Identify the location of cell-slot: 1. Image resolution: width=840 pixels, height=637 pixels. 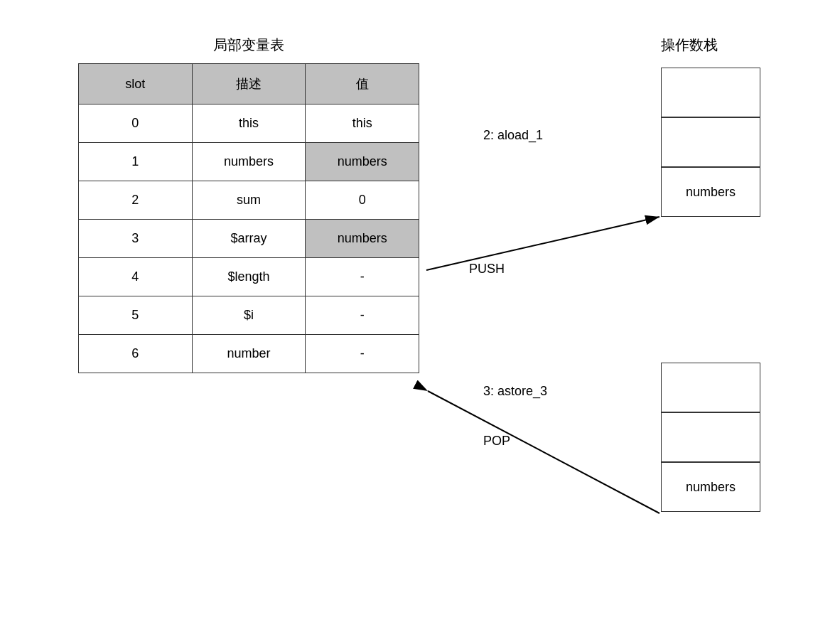
(136, 162).